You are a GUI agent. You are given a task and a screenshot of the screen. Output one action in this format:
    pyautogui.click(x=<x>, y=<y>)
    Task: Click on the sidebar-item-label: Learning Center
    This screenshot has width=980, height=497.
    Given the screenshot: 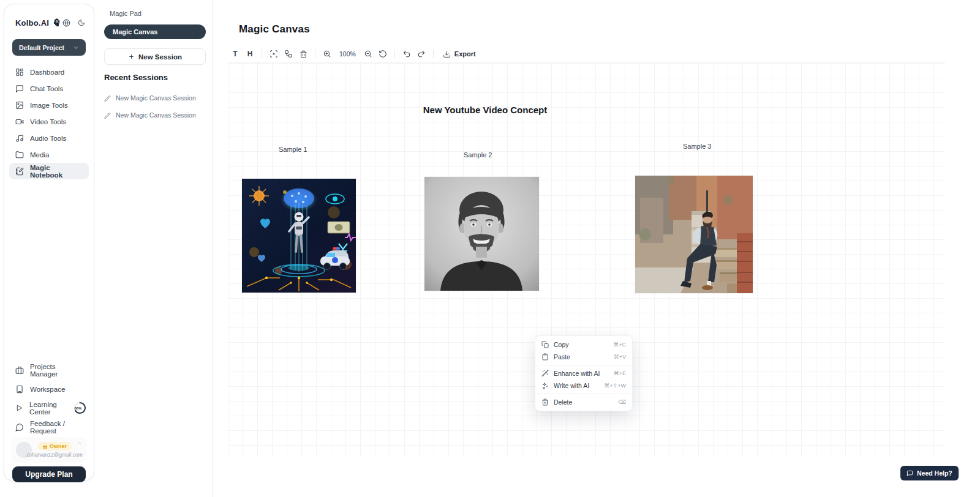 What is the action you would take?
    pyautogui.click(x=48, y=408)
    